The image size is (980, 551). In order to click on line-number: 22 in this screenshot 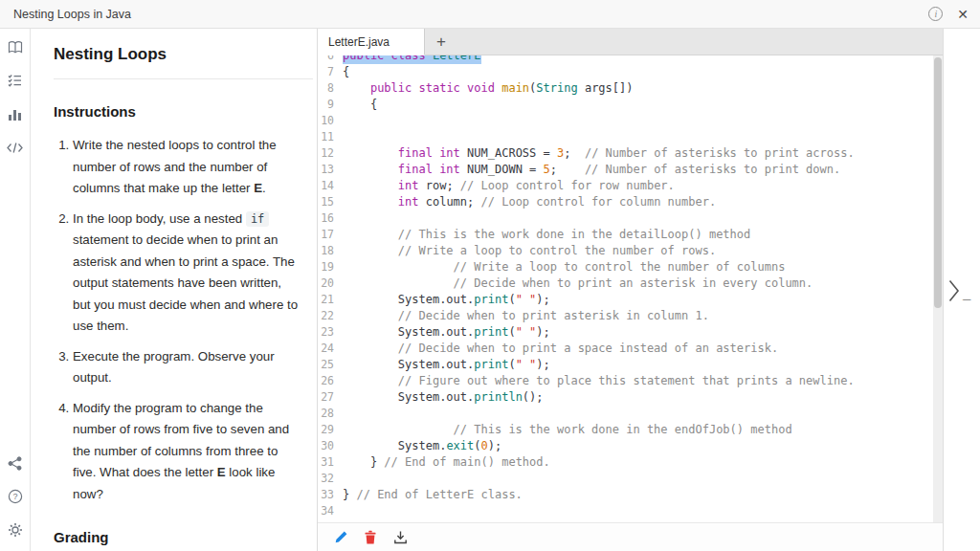, I will do `click(330, 316)`.